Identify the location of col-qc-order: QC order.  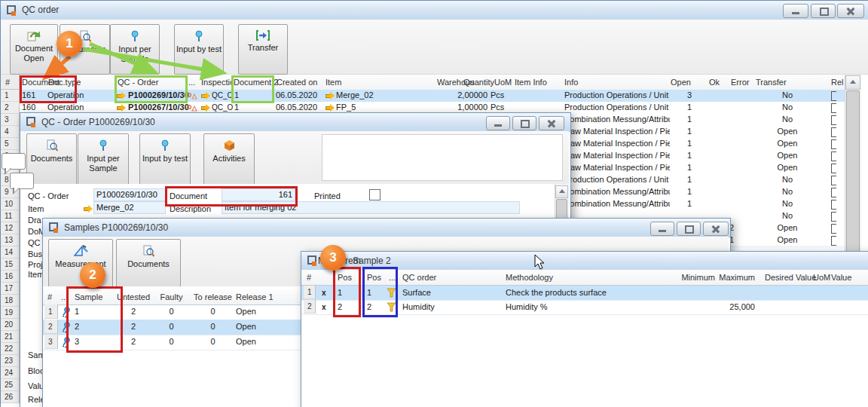
(419, 277).